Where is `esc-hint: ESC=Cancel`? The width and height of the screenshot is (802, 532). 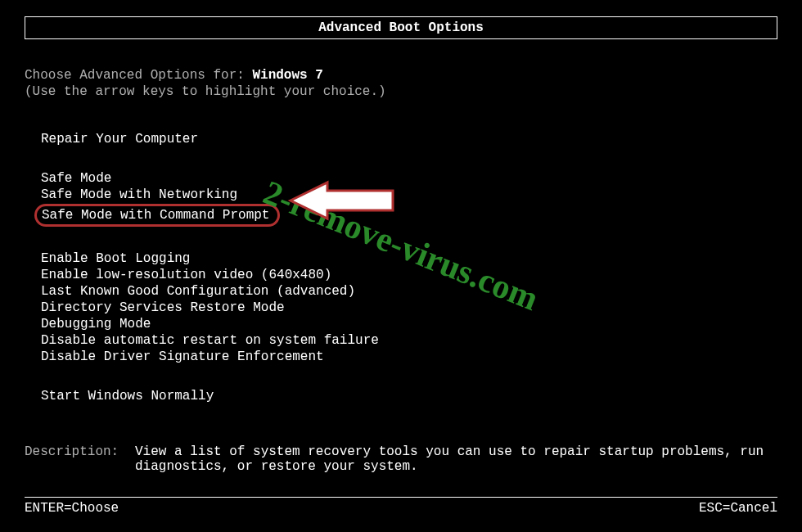
esc-hint: ESC=Cancel is located at coordinates (738, 508).